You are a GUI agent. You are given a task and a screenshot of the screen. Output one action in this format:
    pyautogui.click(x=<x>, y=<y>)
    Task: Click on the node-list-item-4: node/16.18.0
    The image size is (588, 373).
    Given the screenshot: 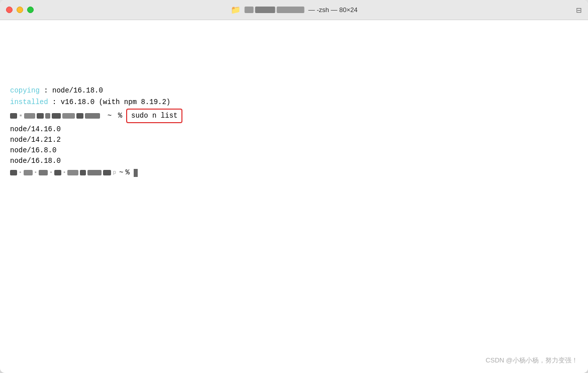 What is the action you would take?
    pyautogui.click(x=294, y=161)
    